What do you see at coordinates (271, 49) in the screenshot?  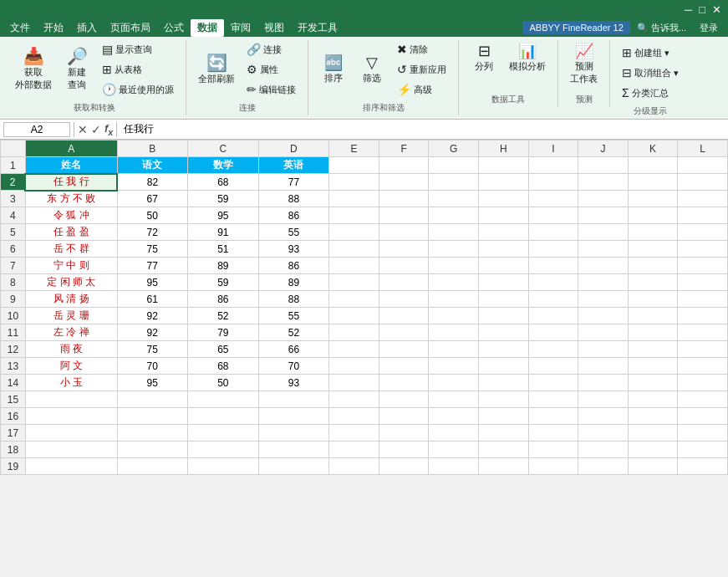 I see `connections-btn: 🔗 连接` at bounding box center [271, 49].